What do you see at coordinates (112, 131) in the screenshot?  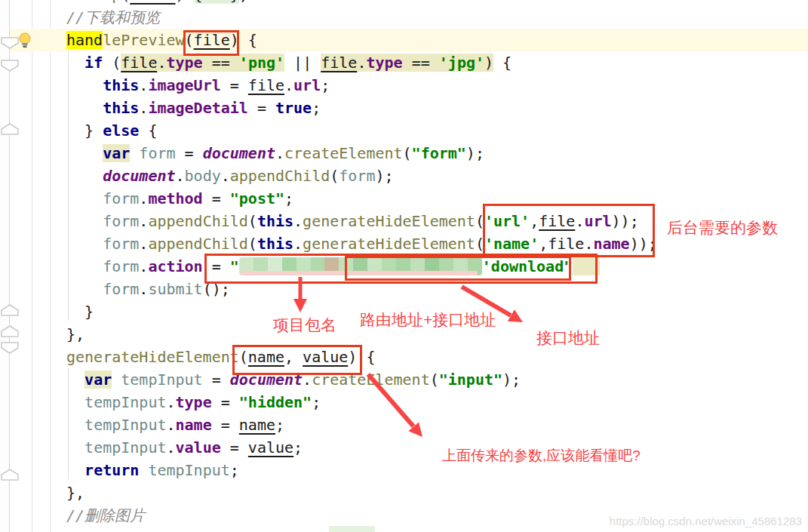 I see `code-line: } else {` at bounding box center [112, 131].